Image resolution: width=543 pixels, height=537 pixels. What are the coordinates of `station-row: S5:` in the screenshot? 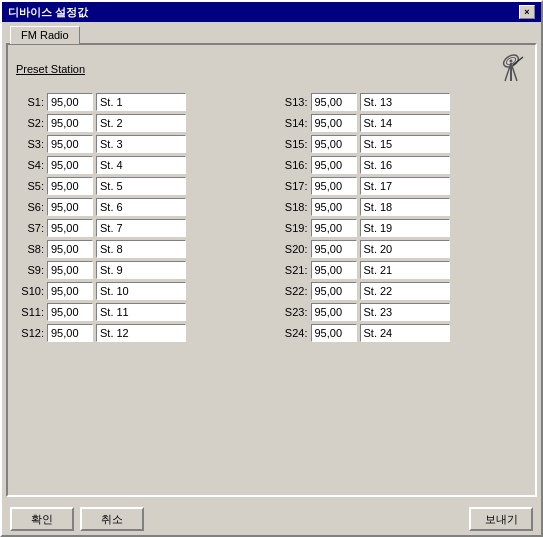 It's located at (140, 186).